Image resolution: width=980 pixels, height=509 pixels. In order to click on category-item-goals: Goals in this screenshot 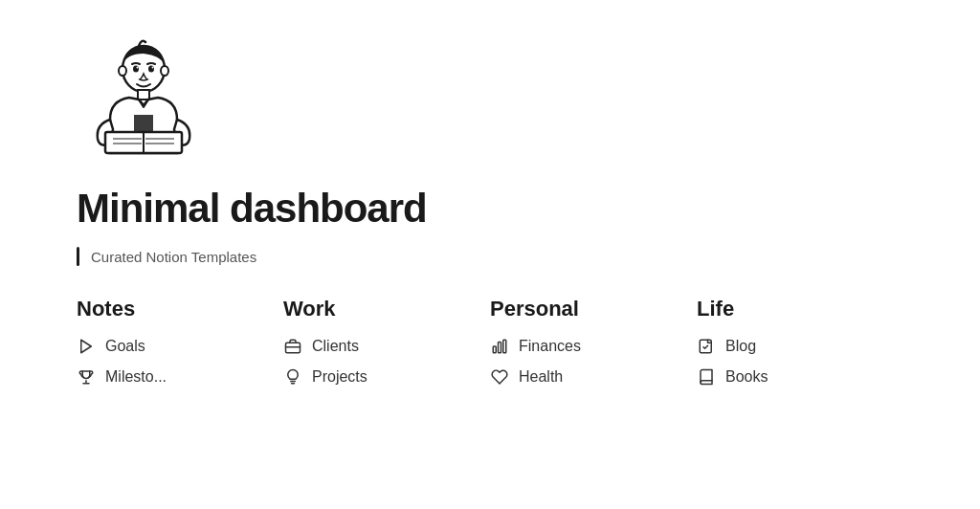, I will do `click(180, 346)`.